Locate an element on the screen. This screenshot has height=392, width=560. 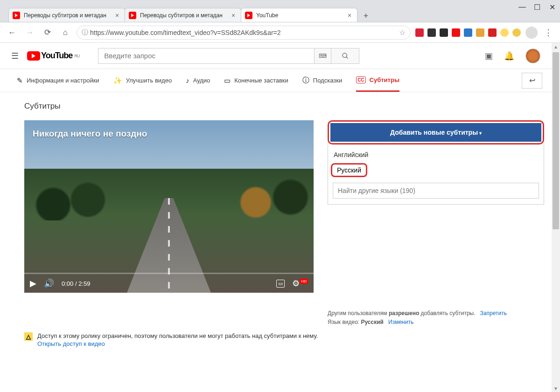
window-controls: — ☐ ✕ is located at coordinates (537, 7).